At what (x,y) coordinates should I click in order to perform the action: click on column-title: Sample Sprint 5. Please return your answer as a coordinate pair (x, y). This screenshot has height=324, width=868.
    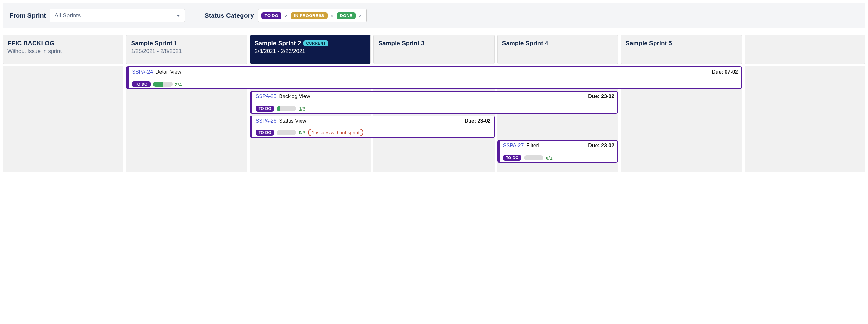
    Looking at the image, I should click on (649, 43).